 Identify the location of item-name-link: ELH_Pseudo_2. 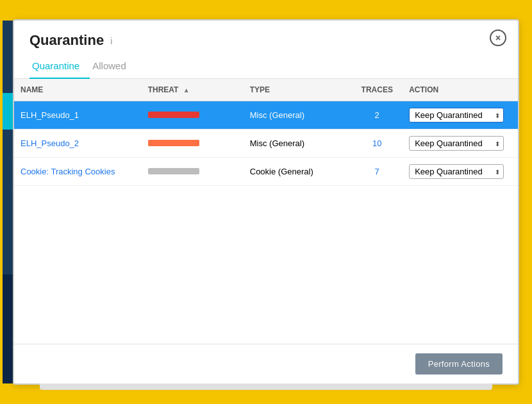
(50, 144).